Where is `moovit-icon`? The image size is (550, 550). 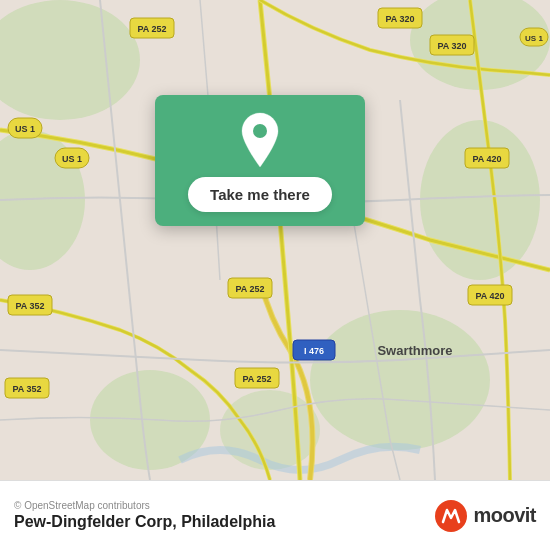 moovit-icon is located at coordinates (451, 516).